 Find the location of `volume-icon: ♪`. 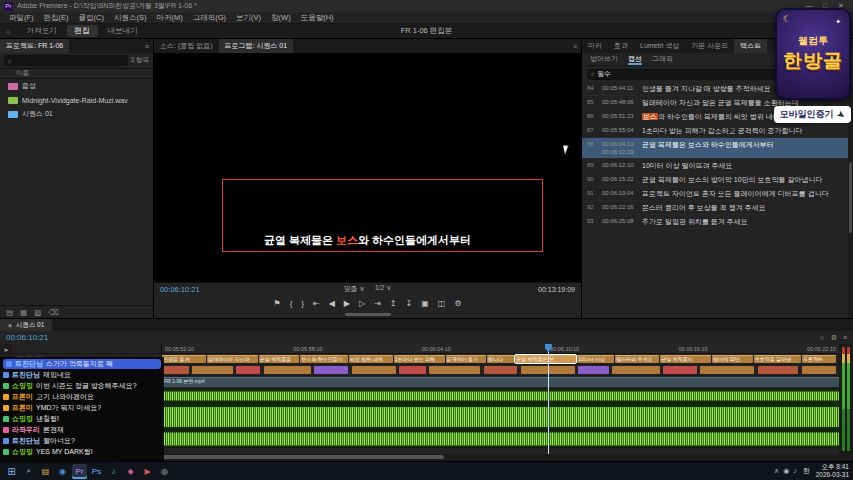

volume-icon: ♪ is located at coordinates (795, 471).